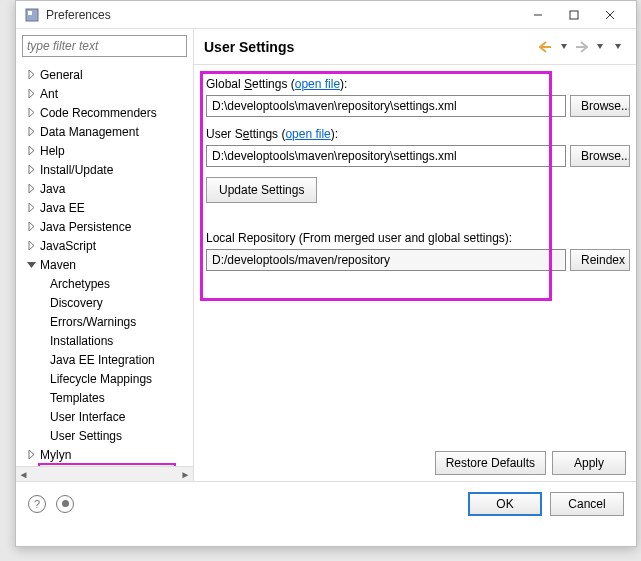 The image size is (641, 561). What do you see at coordinates (106, 132) in the screenshot?
I see `tree-item-data-management: Data Management` at bounding box center [106, 132].